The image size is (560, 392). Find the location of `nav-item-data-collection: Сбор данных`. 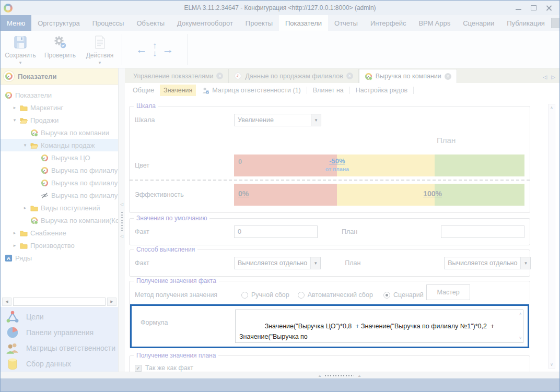

nav-item-data-collection: Сбор данных is located at coordinates (62, 364).